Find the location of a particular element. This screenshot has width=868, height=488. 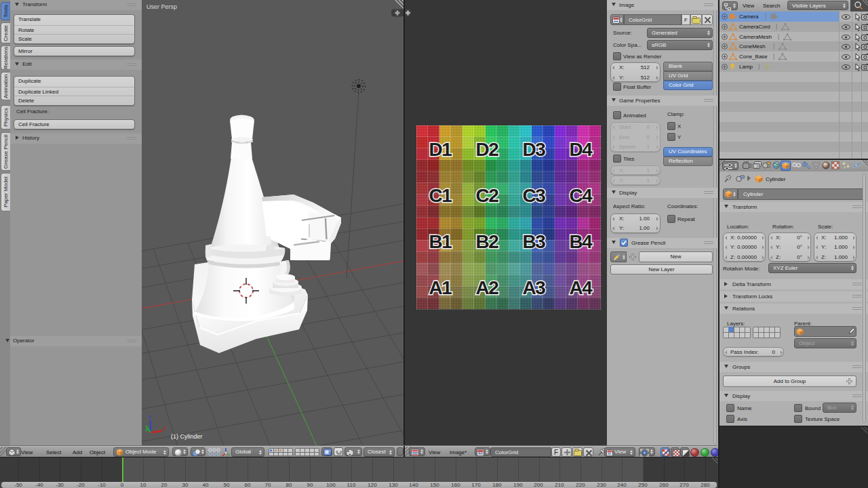

svg-text: x is located at coordinates (165, 428).